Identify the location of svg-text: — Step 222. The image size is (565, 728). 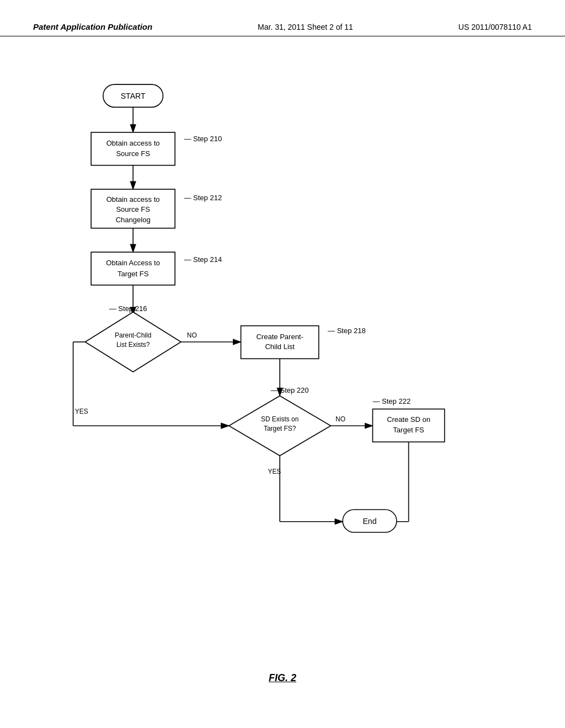
(392, 402).